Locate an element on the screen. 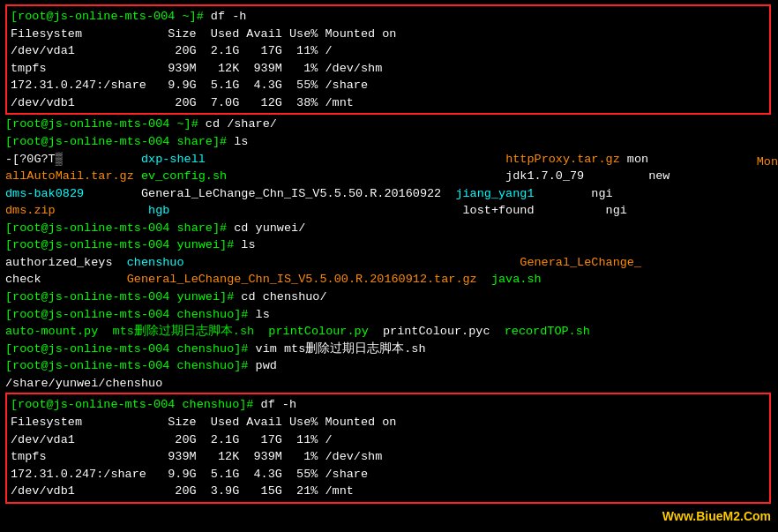 The height and width of the screenshot is (532, 778). chenshuo-ls: auto-mount.py mts删除过期日志脚本.sh printColour… is located at coordinates (389, 332).